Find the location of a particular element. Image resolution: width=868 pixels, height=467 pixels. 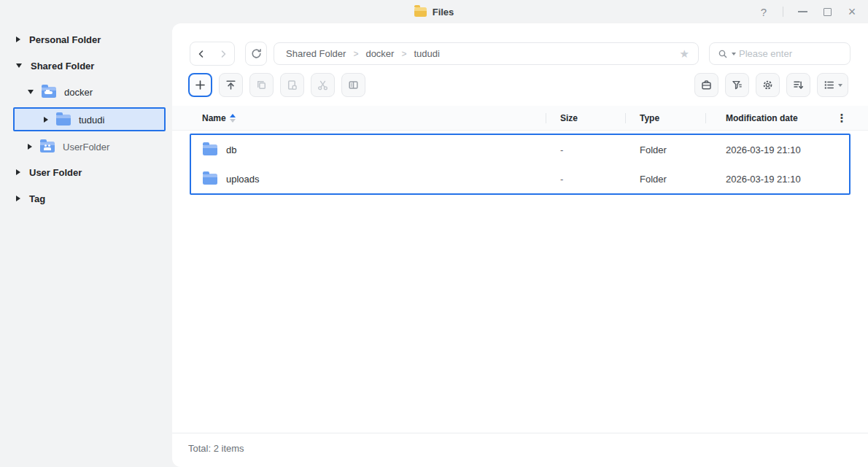

sidebar-item-userfolder: UserFolder is located at coordinates (69, 147).